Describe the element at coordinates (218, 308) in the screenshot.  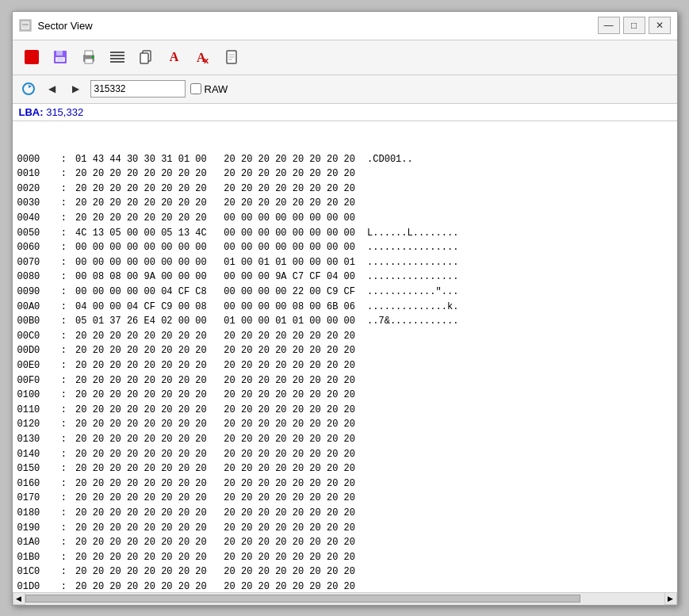
I see `hex-bytes: 04 00 00 04 CF C9 00 08 00 00 00 00 08 0…` at that location.